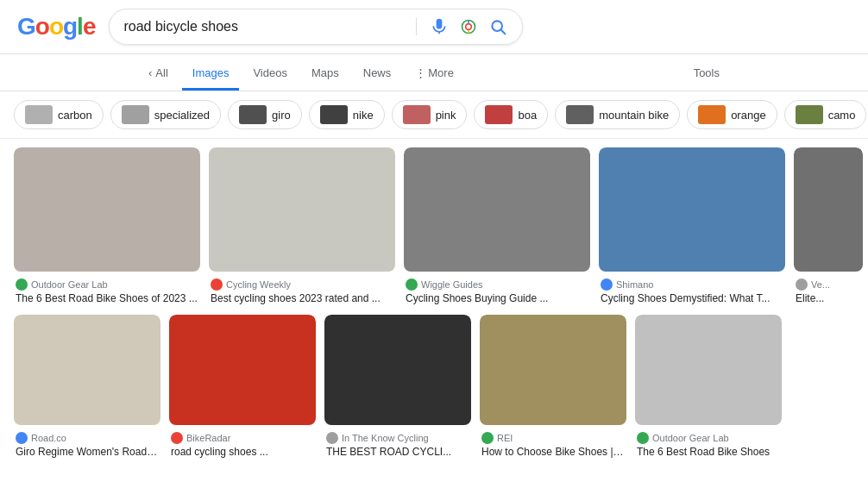 The image size is (868, 488). Describe the element at coordinates (708, 452) in the screenshot. I see `image-title-r2c5: The 6 Best Road Bike Shoes` at that location.